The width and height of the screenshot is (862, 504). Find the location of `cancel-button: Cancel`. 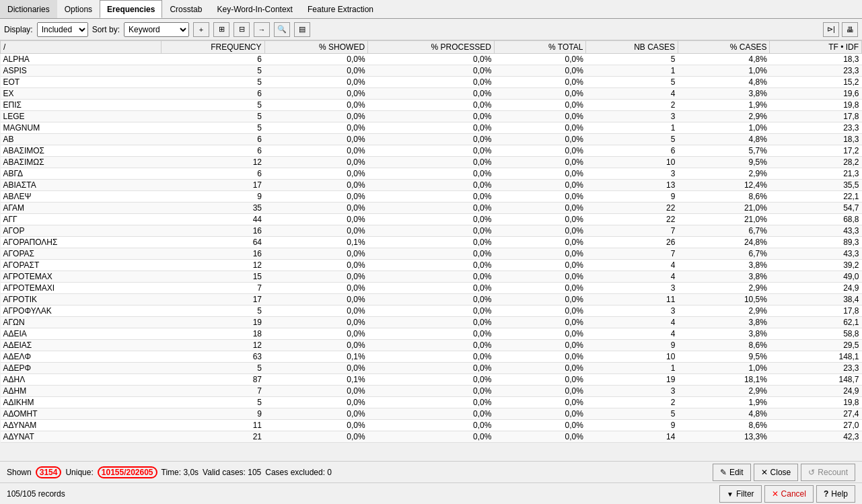

cancel-button: Cancel is located at coordinates (789, 494).